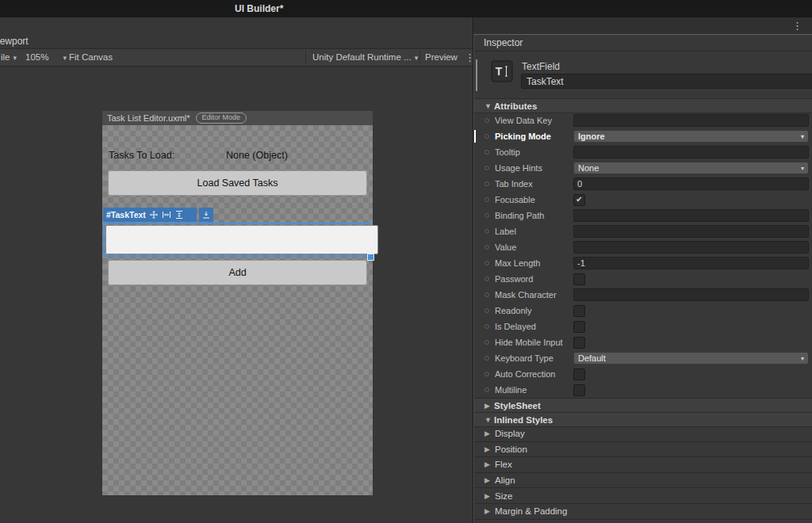 The height and width of the screenshot is (523, 812). What do you see at coordinates (534, 231) in the screenshot?
I see `attribute-label: Label` at bounding box center [534, 231].